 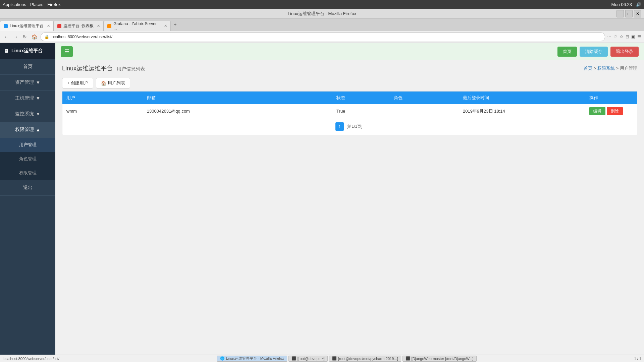 What do you see at coordinates (32, 5) in the screenshot?
I see `system-bar-left: Applications Places Firefox` at bounding box center [32, 5].